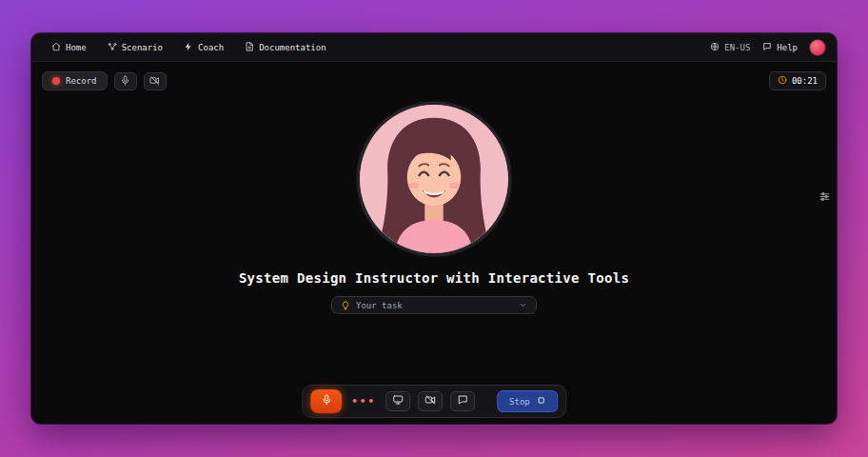 The image size is (868, 457). I want to click on stop-button: Stop, so click(527, 402).